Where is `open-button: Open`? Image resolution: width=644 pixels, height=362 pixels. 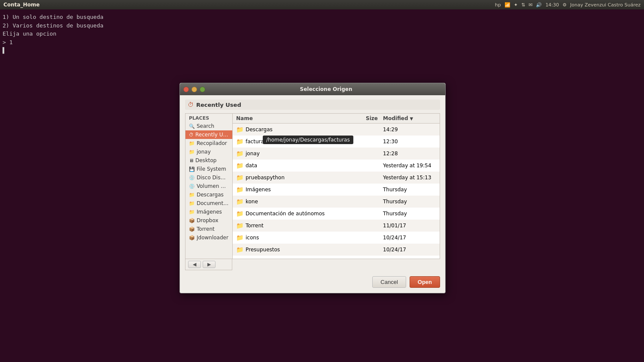
open-button: Open is located at coordinates (425, 282).